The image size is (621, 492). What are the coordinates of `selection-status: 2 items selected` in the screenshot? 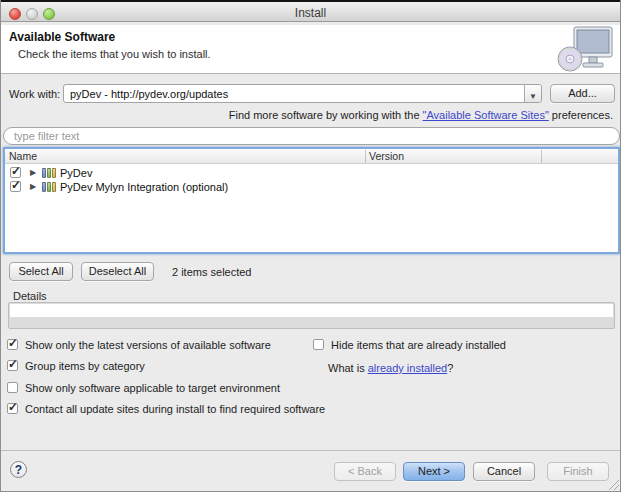 It's located at (212, 272).